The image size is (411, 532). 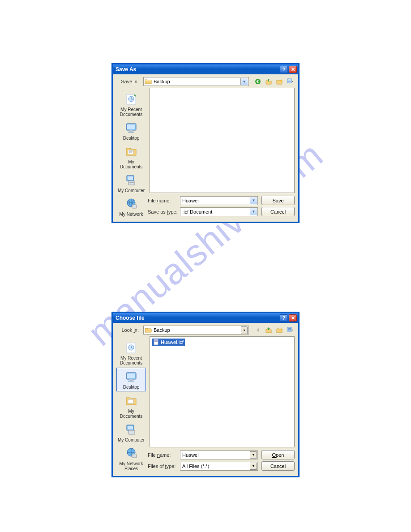 I want to click on horizontal-rule, so click(x=206, y=54).